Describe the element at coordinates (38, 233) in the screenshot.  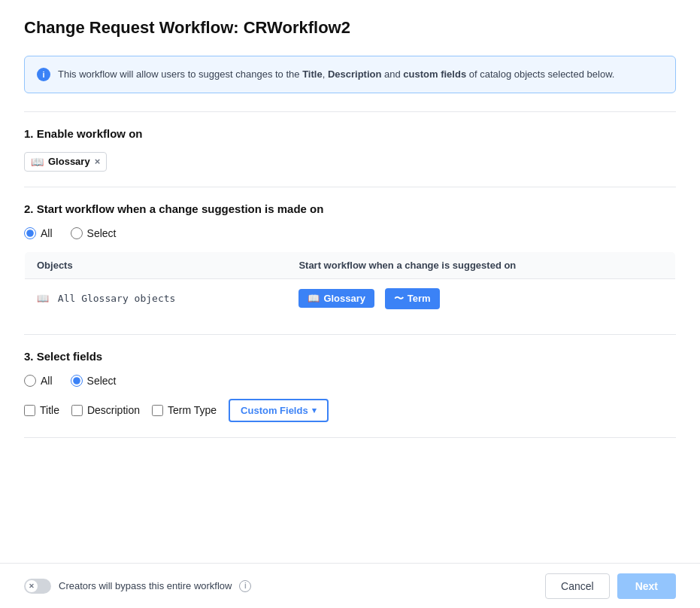
I see `radio-all-option: All` at that location.